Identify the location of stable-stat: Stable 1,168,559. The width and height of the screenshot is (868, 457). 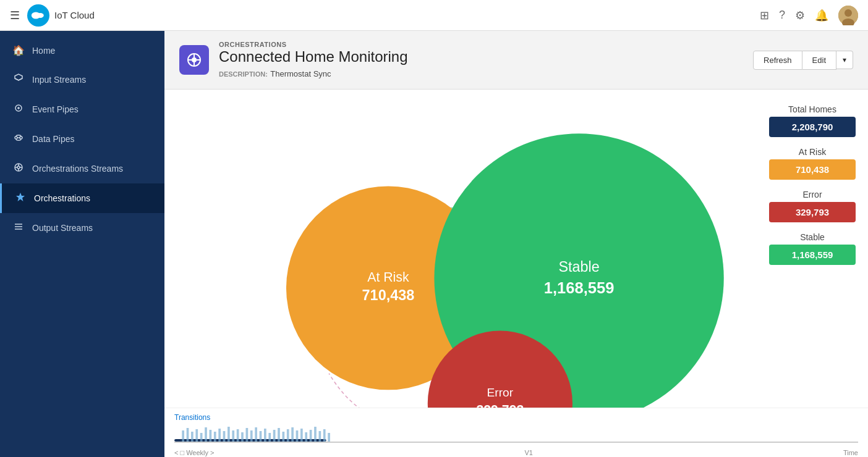
(812, 248).